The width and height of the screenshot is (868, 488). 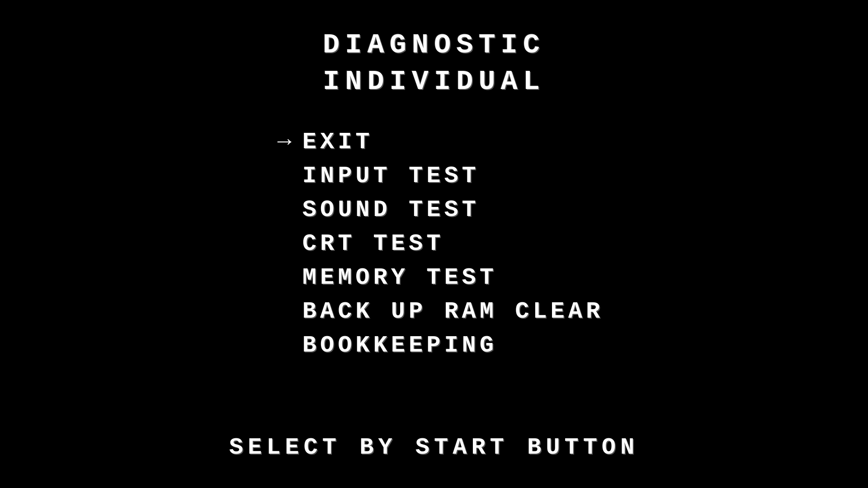 I want to click on menu-item-label: BOOKKEEPING, so click(x=400, y=345).